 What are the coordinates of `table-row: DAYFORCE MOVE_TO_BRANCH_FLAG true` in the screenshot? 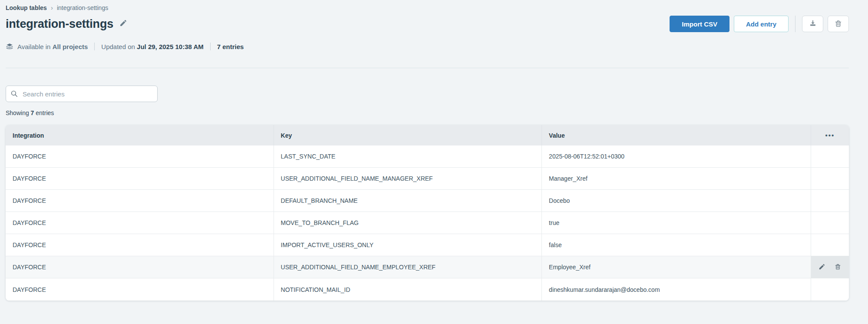 It's located at (427, 223).